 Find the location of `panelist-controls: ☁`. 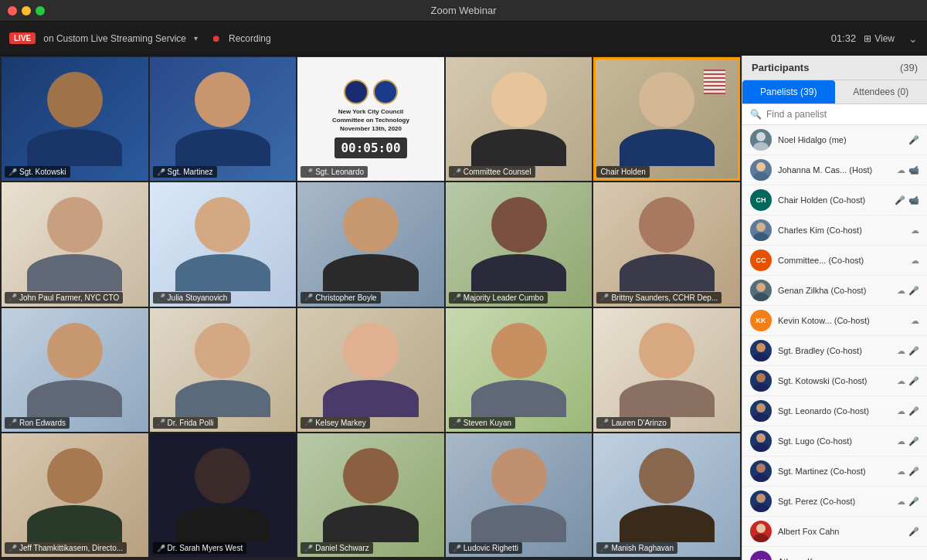

panelist-controls: ☁ is located at coordinates (915, 230).